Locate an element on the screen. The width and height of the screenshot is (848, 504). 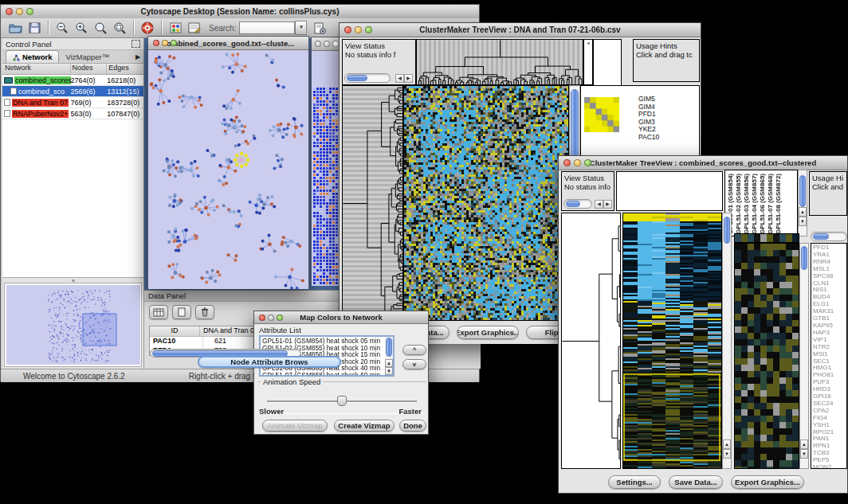
gene-label: MON2 is located at coordinates (829, 467).